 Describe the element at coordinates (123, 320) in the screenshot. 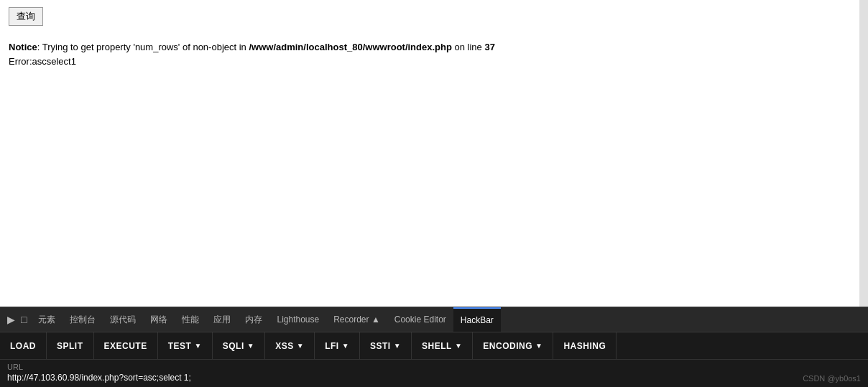

I see `tab-sources: 源代码` at that location.